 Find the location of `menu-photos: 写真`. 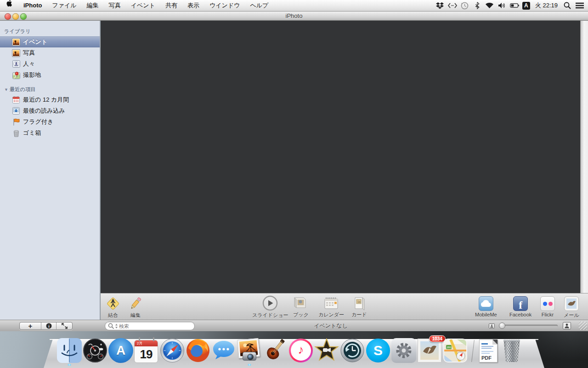

menu-photos: 写真 is located at coordinates (115, 6).